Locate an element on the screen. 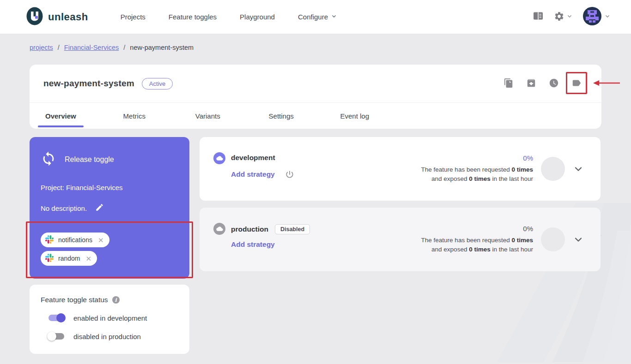  feature-actions is located at coordinates (542, 84).